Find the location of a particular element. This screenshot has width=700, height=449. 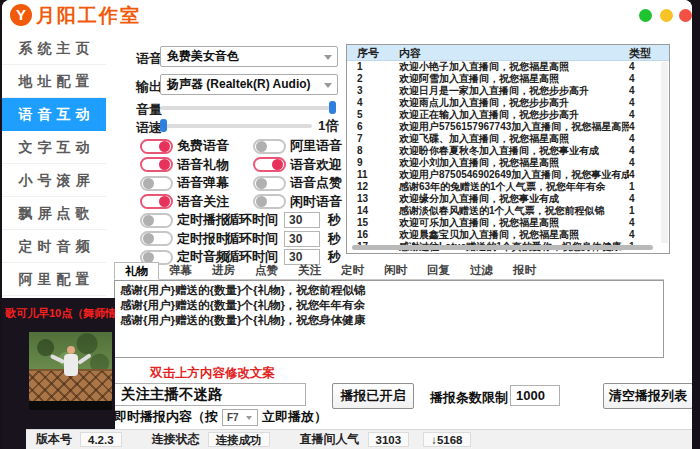

tab-item: 回复 is located at coordinates (438, 270).